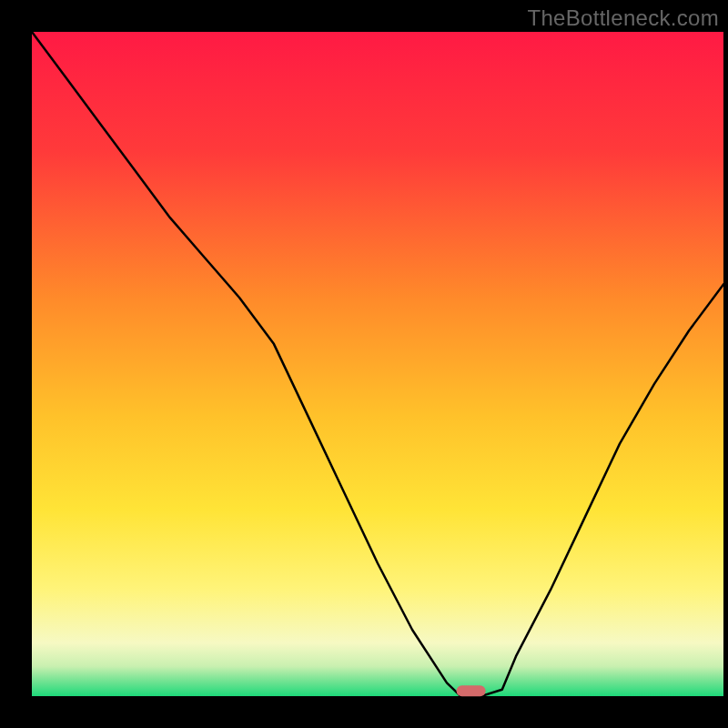 The height and width of the screenshot is (728, 728). What do you see at coordinates (471, 691) in the screenshot?
I see `optimal-marker` at bounding box center [471, 691].